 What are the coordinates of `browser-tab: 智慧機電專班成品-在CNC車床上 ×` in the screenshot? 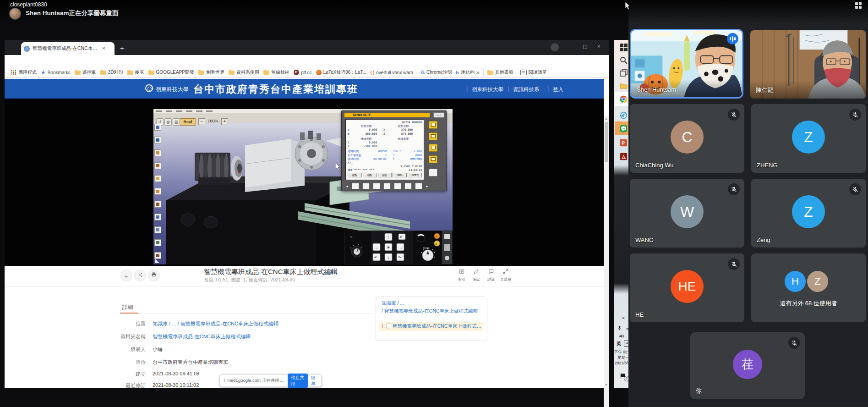 It's located at (68, 49).